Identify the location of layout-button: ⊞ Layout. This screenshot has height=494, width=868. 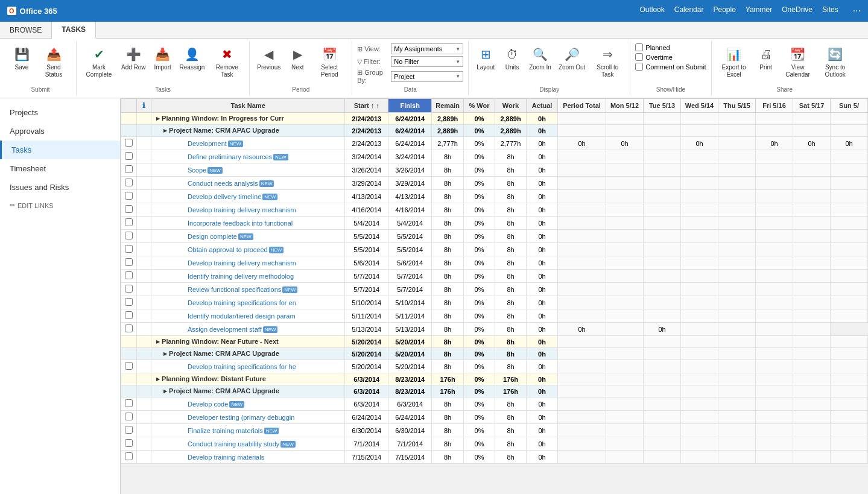
(486, 58).